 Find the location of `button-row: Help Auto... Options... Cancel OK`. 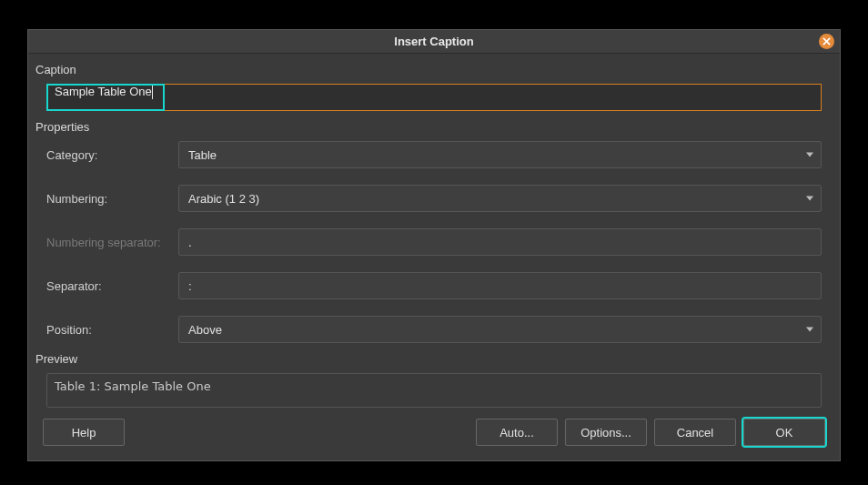

button-row: Help Auto... Options... Cancel OK is located at coordinates (434, 434).